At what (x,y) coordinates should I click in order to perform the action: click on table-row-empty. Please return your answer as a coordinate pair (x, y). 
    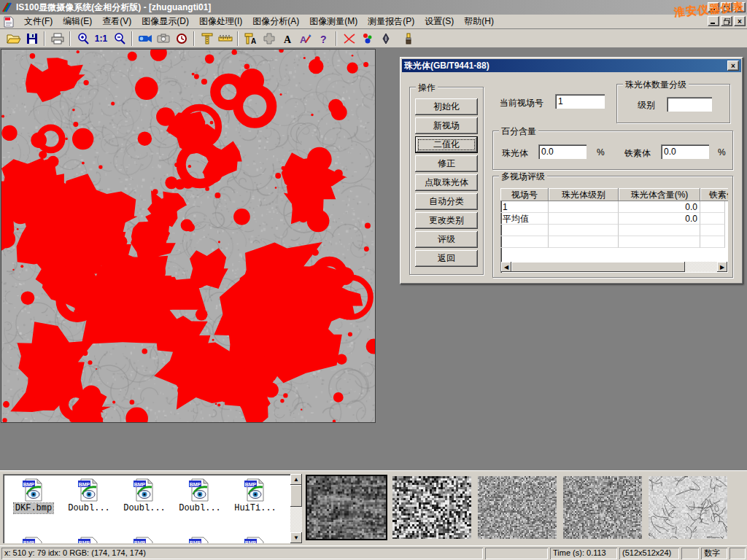
    Looking at the image, I should click on (614, 242).